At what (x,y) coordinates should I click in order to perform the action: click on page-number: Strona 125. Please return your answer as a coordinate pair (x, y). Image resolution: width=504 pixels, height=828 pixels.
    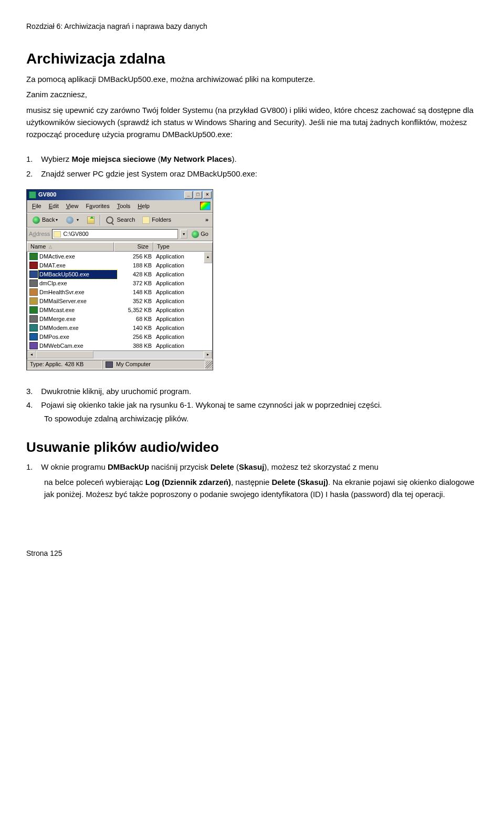
    Looking at the image, I should click on (252, 554).